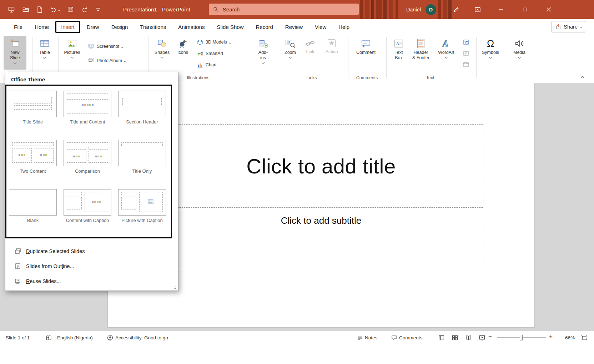  Describe the element at coordinates (399, 53) in the screenshot. I see `text-box-button: A Text Box` at that location.